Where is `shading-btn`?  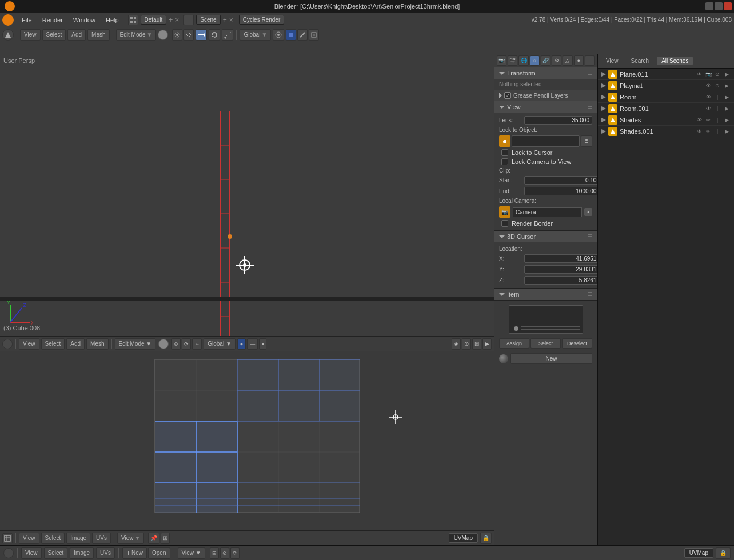 shading-btn is located at coordinates (163, 344).